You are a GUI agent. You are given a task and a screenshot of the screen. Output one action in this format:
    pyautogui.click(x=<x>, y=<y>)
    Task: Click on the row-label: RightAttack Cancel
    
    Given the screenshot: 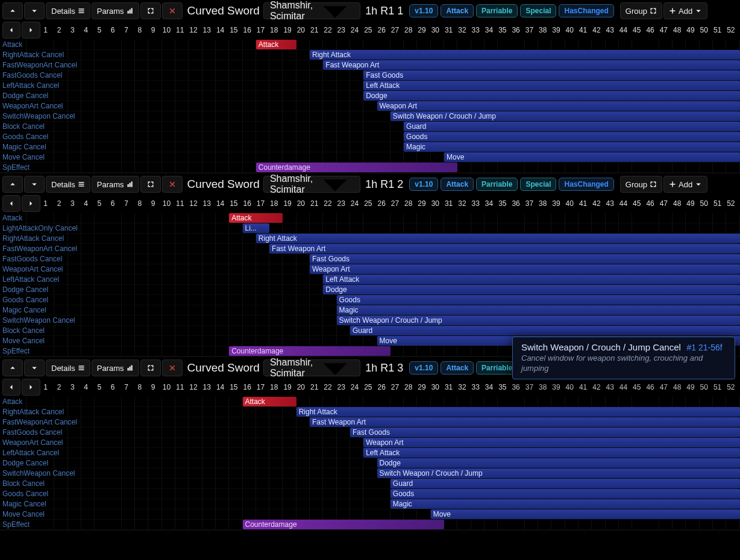 What is the action you would take?
    pyautogui.click(x=33, y=412)
    